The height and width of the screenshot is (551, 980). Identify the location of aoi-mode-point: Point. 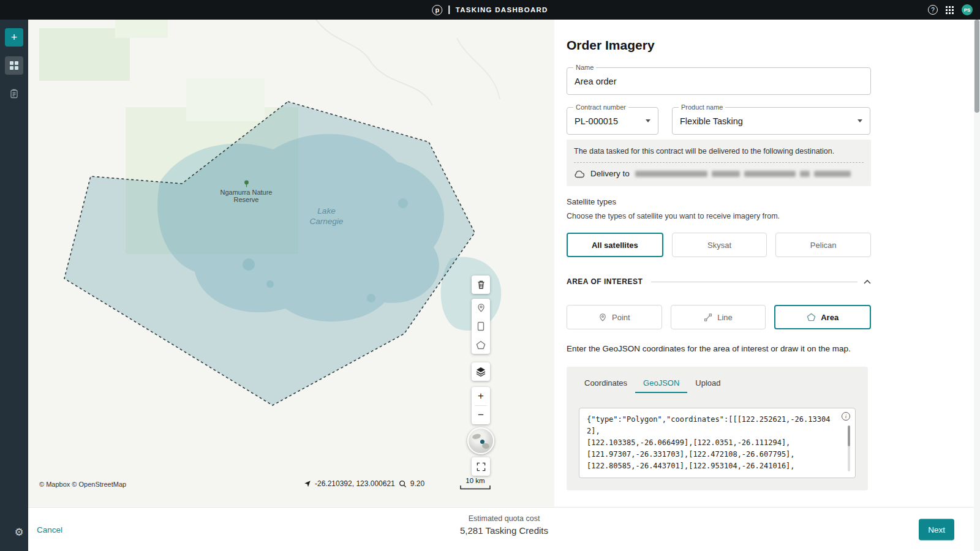
(614, 317).